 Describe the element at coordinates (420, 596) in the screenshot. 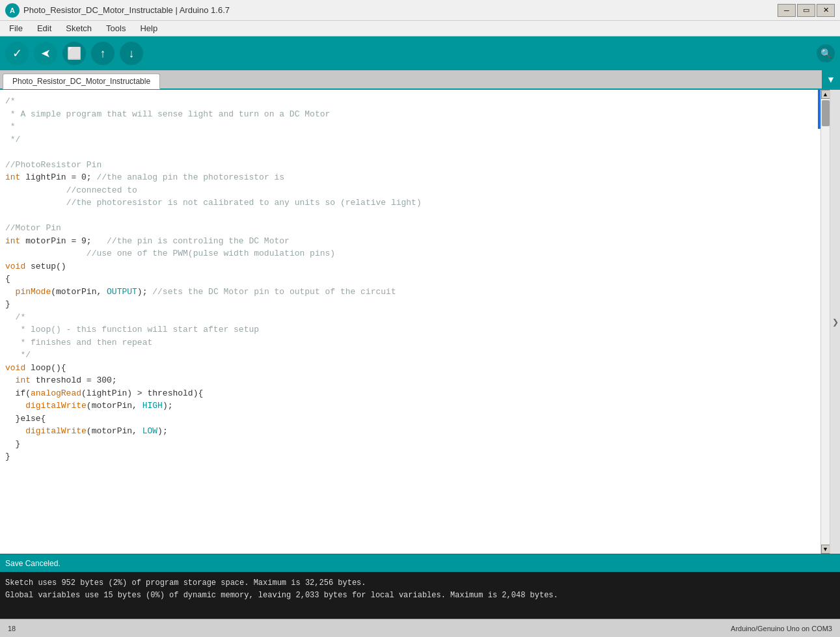

I see `console-line-2: Global variables use 15 bytes (0%) of dy…` at that location.